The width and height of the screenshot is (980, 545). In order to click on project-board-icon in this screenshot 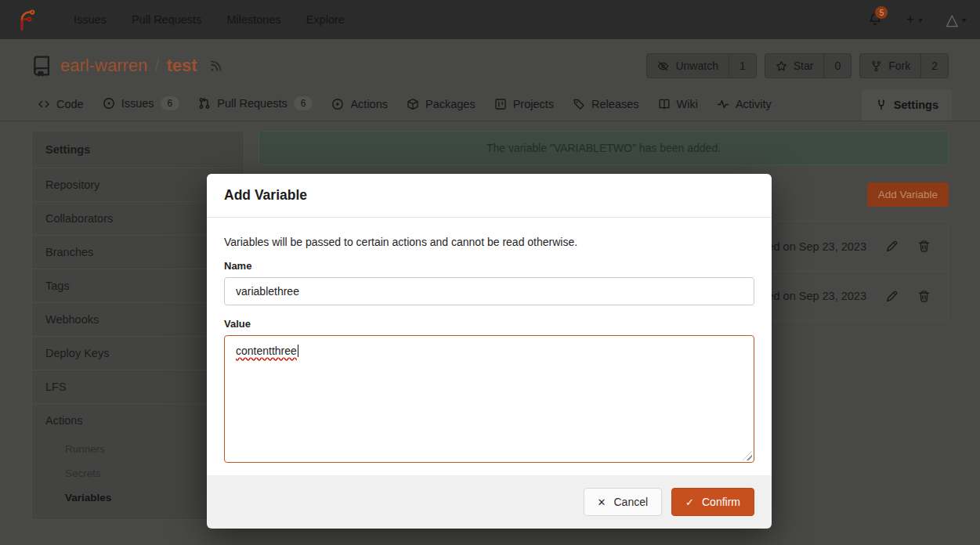, I will do `click(501, 104)`.